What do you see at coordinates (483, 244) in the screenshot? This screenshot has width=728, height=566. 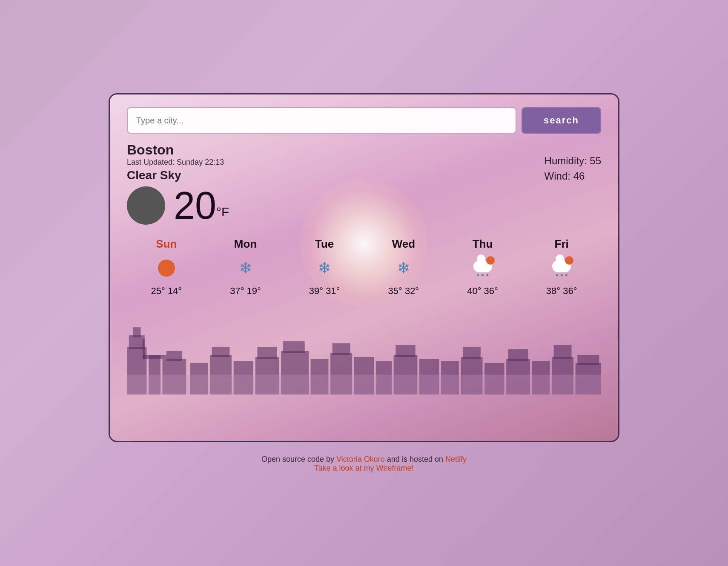 I see `day-label-thu: Thu` at bounding box center [483, 244].